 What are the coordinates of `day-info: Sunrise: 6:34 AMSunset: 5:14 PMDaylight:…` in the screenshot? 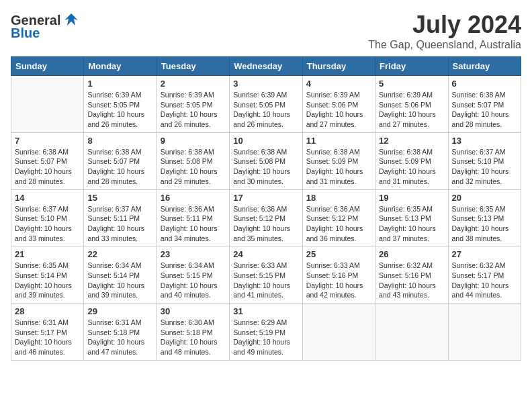 It's located at (120, 281).